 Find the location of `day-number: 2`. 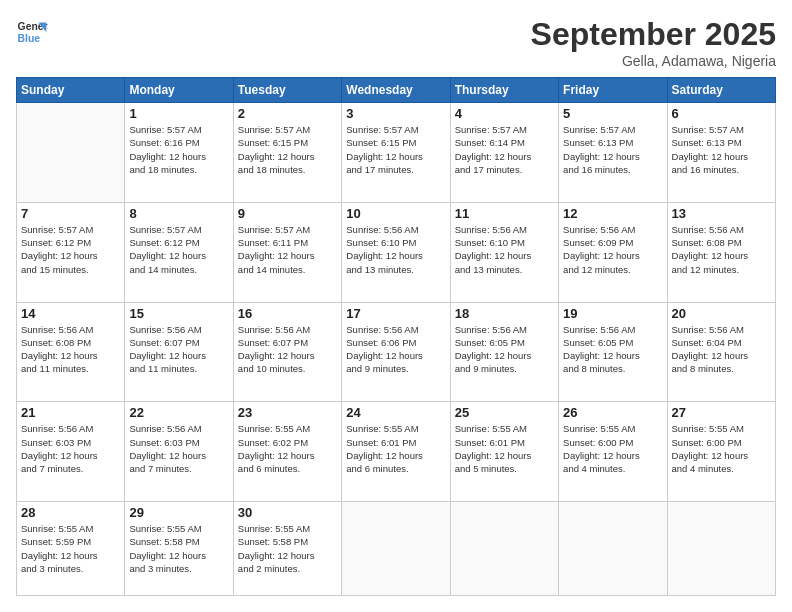

day-number: 2 is located at coordinates (288, 114).